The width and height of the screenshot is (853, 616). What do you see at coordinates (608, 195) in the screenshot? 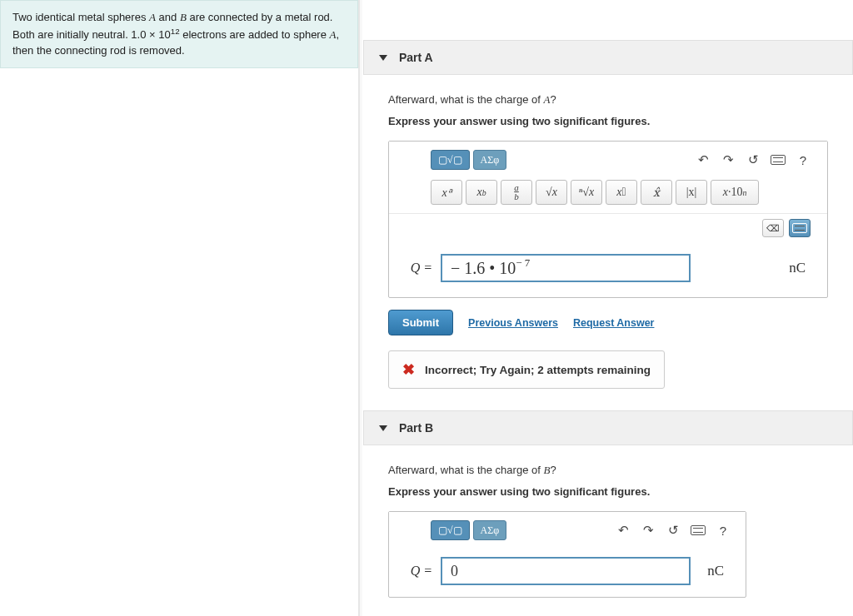
I see `editor-toolbar-math: xᵃ xb ab √x ⁿ√x x⃗ x̂ |x| x·10n` at bounding box center [608, 195].